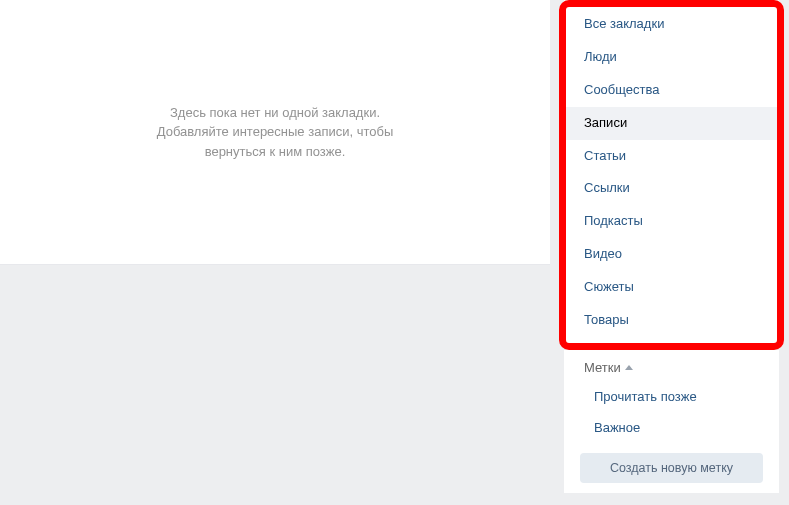  What do you see at coordinates (276, 152) in the screenshot?
I see `empty-line-3: вернуться к ним позже.` at bounding box center [276, 152].